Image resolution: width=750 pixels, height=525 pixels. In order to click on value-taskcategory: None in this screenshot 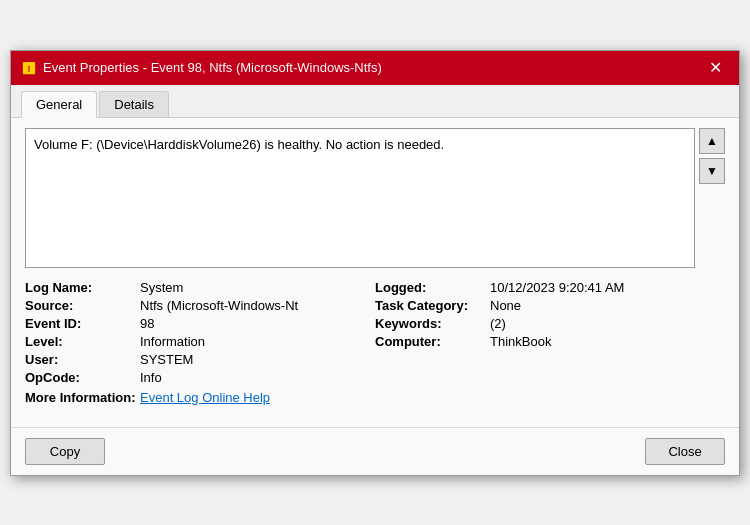, I will do `click(506, 306)`.